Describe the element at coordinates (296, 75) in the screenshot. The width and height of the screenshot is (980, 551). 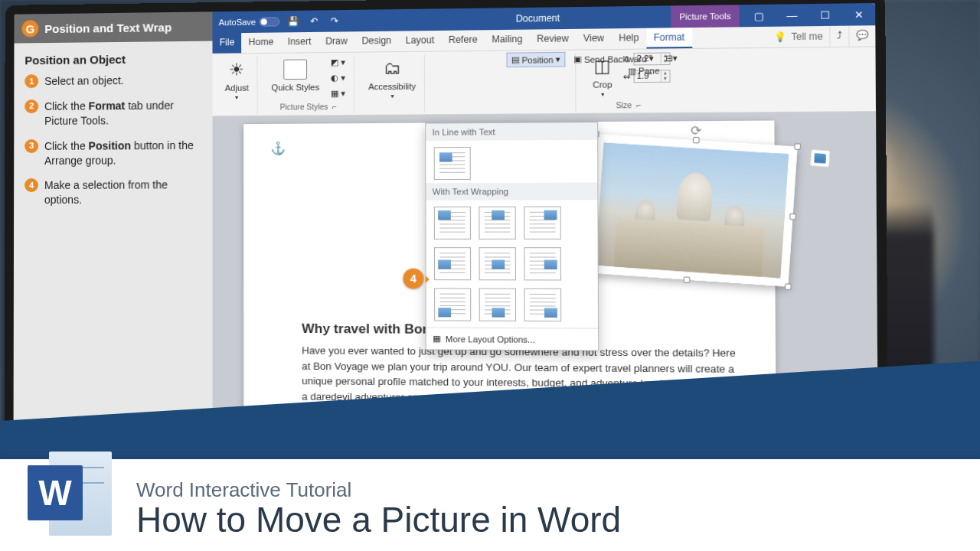
I see `quick-styles-button: Quick Styles` at that location.